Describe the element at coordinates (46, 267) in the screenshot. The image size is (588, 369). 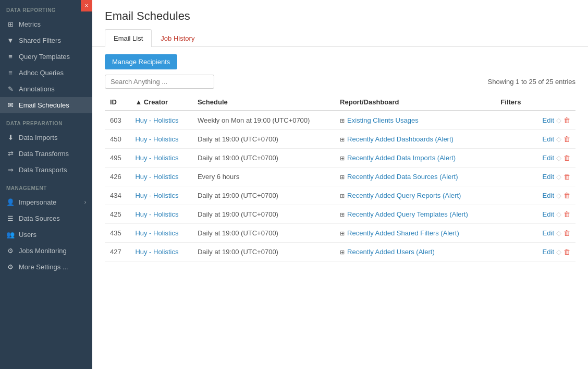
I see `sidebar-item-more-settings: ⚙More Settings ...` at that location.